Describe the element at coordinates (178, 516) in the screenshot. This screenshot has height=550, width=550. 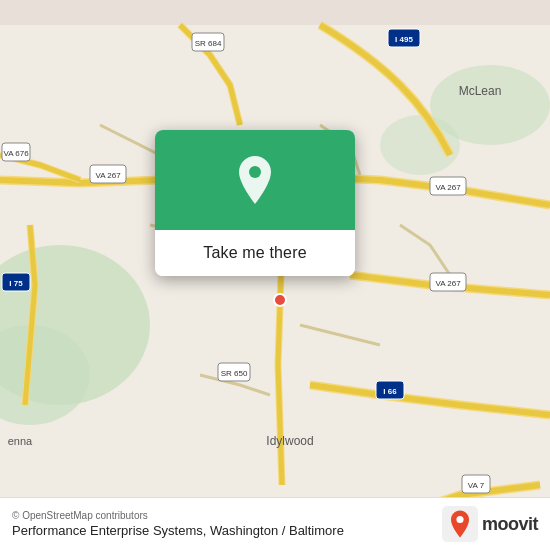
I see `copyright-text: © OpenStreetMap contributors` at that location.